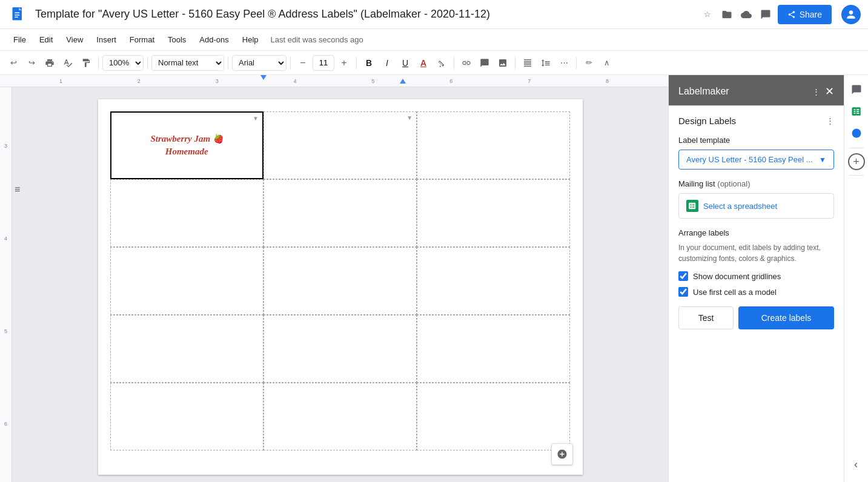  I want to click on design-labels-title: Design Labels, so click(707, 121).